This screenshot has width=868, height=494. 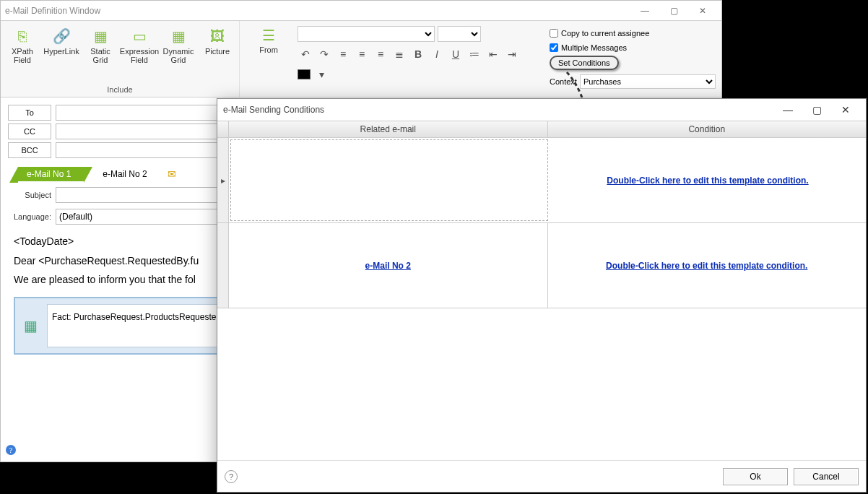 What do you see at coordinates (30, 326) in the screenshot?
I see `fact-grid-icon: ▦` at bounding box center [30, 326].